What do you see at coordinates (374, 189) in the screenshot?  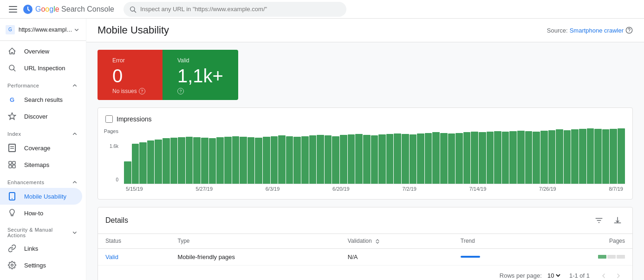 I see `chart-x-labels: 5/15/19 5/27/19 6/3/19 6/20/19 7/2/19 7/…` at bounding box center [374, 189].